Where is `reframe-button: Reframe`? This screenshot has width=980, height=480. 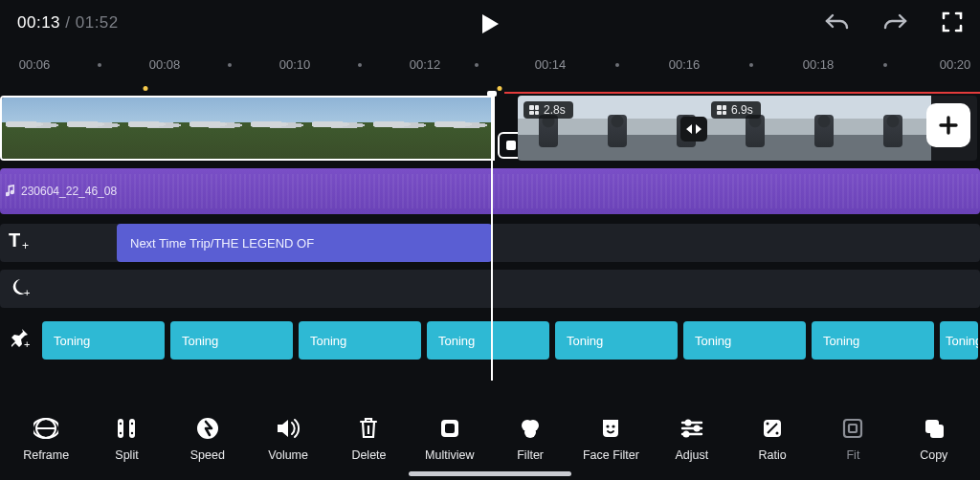
reframe-button: Reframe is located at coordinates (46, 438).